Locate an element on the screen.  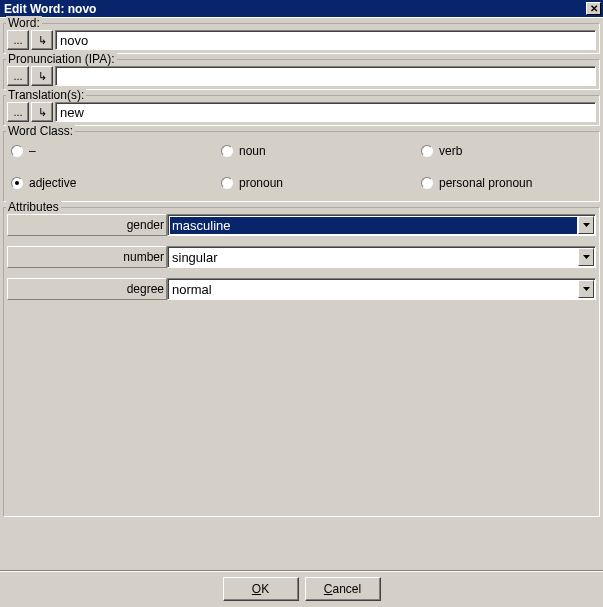
word-input is located at coordinates (326, 40).